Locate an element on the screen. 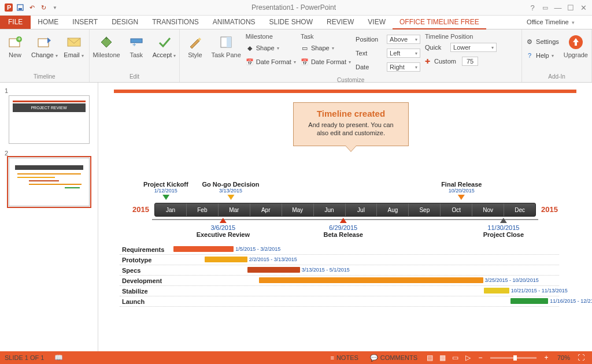  year-left: 2015 is located at coordinates (141, 209).